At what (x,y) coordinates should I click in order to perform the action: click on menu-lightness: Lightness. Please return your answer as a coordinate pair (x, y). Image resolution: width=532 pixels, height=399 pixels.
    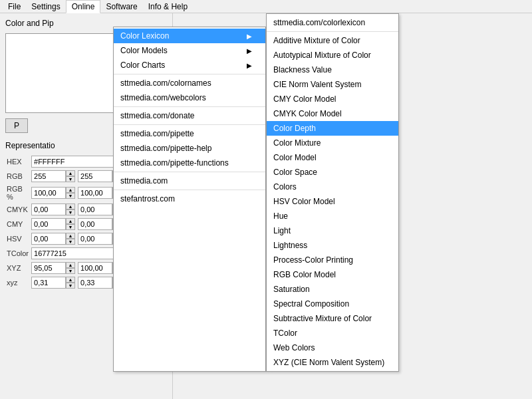
    Looking at the image, I should click on (332, 245).